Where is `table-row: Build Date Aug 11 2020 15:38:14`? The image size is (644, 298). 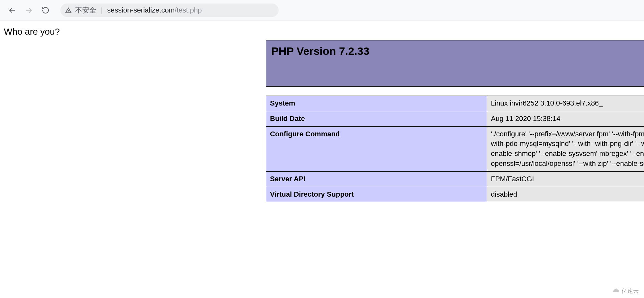 table-row: Build Date Aug 11 2020 15:38:14 is located at coordinates (455, 119).